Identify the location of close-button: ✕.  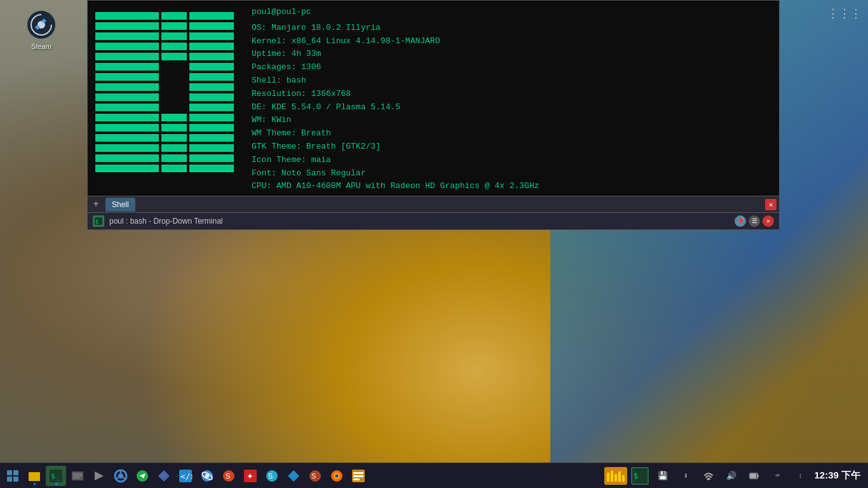
(768, 221).